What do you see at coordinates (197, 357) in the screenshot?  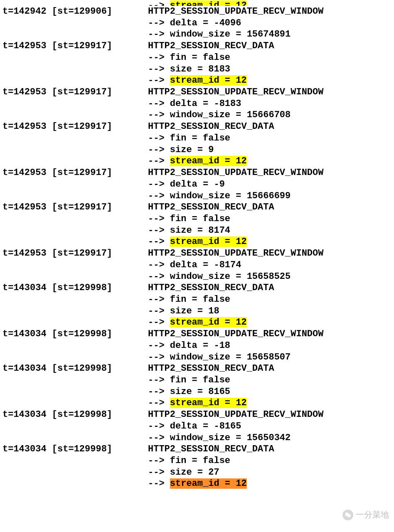 I see `log-line: --> window_size = 15658507` at bounding box center [197, 357].